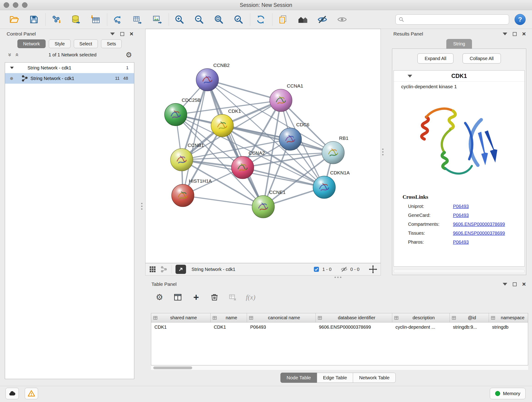  I want to click on delete-column-button, so click(215, 297).